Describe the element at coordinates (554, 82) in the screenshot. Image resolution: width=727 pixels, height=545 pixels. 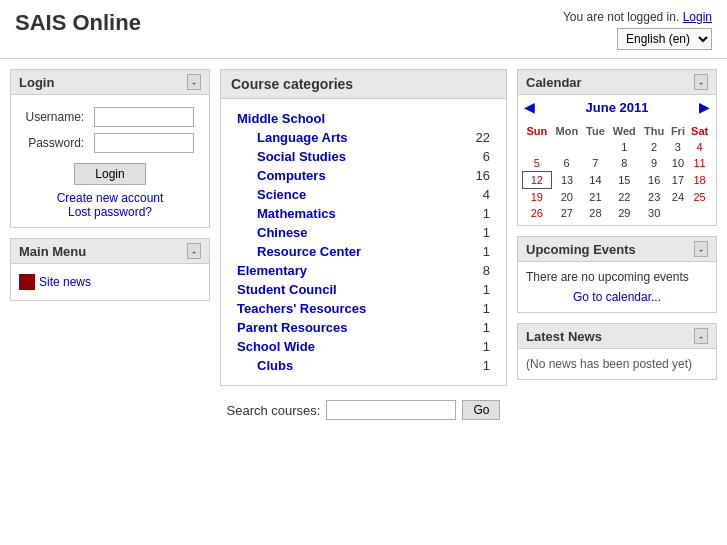
I see `calendar-title: Calendar` at that location.